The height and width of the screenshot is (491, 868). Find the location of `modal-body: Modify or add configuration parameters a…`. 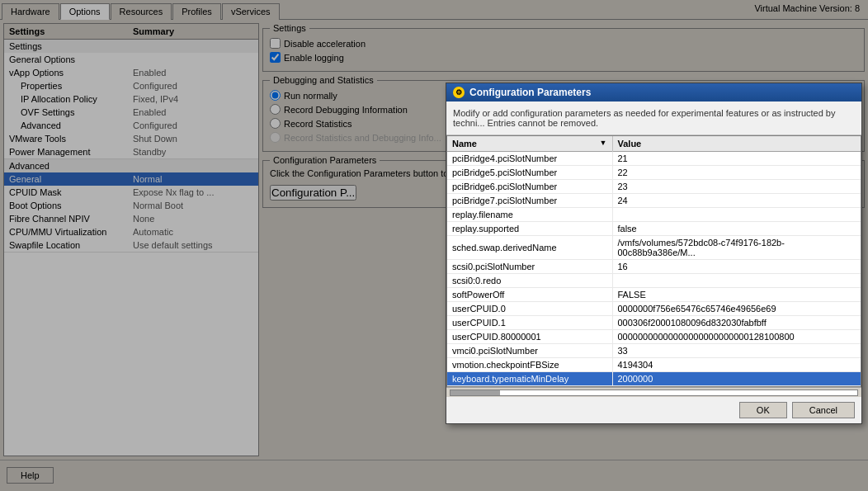

modal-body: Modify or add configuration parameters a… is located at coordinates (653, 119).